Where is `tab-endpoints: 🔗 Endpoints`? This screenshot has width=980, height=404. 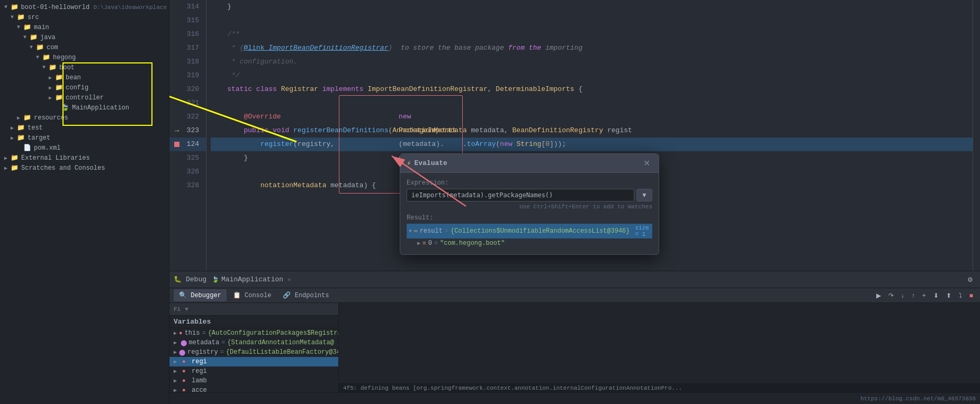 tab-endpoints: 🔗 Endpoints is located at coordinates (306, 295).